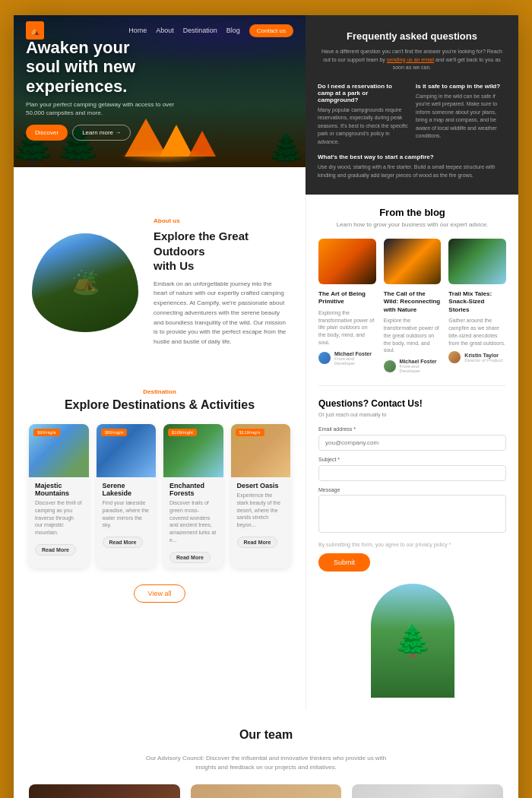 The height and width of the screenshot is (798, 532). What do you see at coordinates (427, 791) in the screenshot?
I see `team-photo-3: 🧓` at bounding box center [427, 791].